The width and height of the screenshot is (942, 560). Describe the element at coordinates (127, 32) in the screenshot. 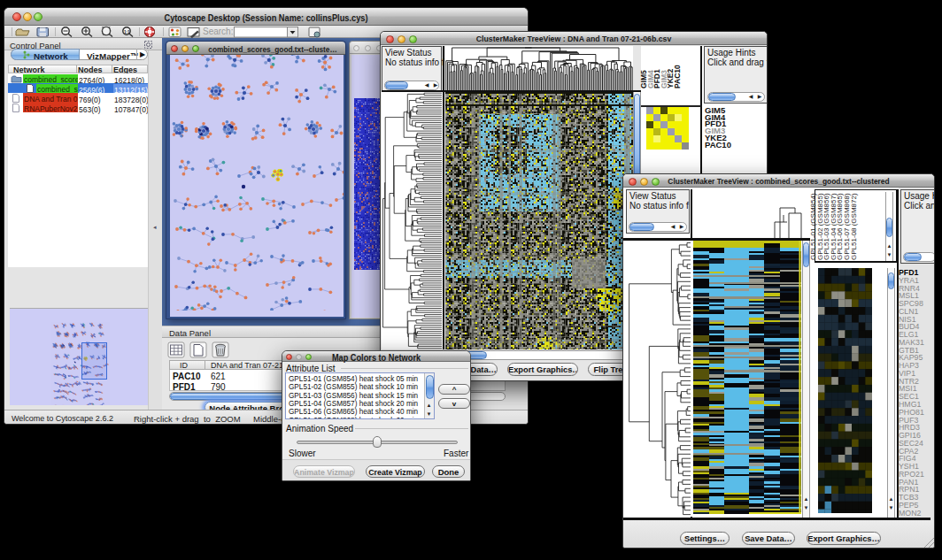

I see `svg-text: 1:1` at that location.